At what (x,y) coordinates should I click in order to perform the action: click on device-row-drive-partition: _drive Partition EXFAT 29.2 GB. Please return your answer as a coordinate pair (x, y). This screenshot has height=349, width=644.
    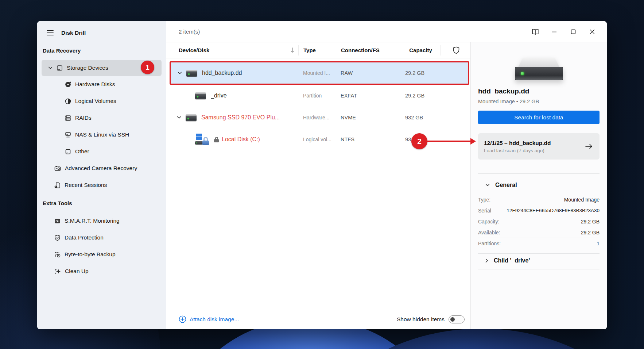
    Looking at the image, I should click on (318, 96).